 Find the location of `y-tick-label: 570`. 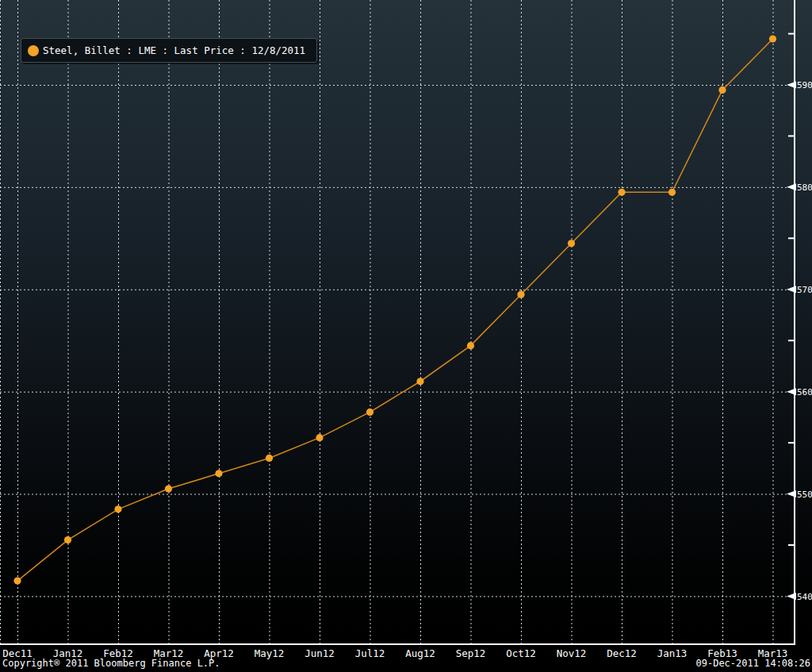

y-tick-label: 570 is located at coordinates (804, 290).